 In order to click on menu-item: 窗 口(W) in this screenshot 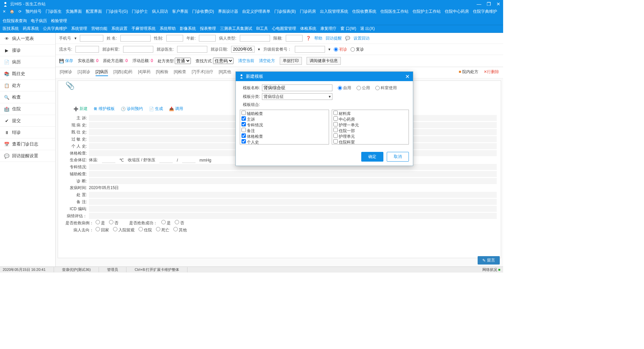, I will do `click(348, 28)`.